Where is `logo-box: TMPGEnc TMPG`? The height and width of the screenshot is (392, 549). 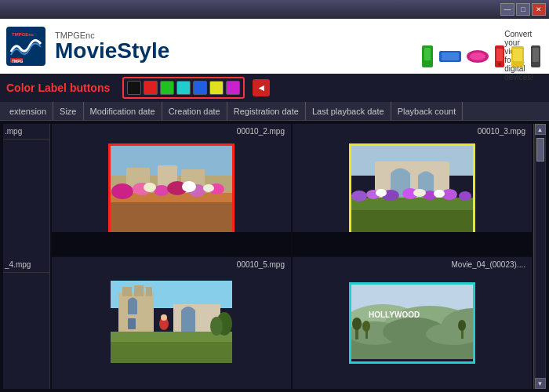
logo-box: TMPGEnc TMPG is located at coordinates (26, 46).